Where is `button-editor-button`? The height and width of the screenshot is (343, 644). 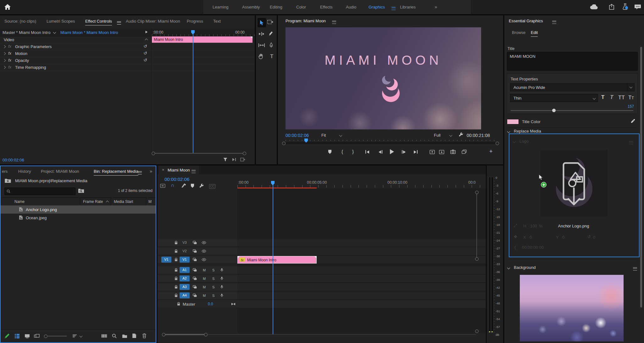 button-editor-button is located at coordinates (464, 152).